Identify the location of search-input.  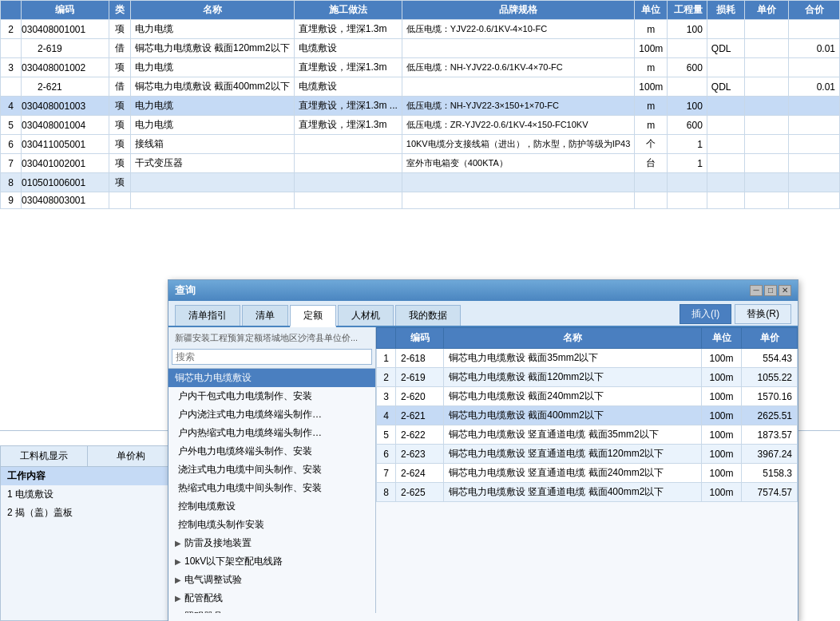
(271, 357).